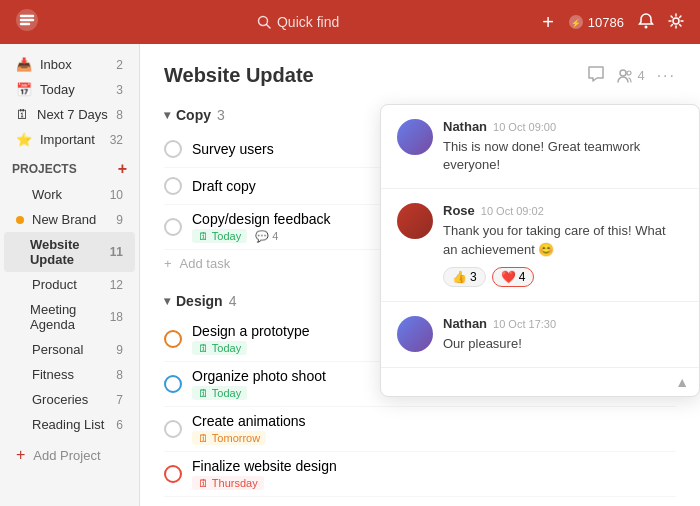 Image resolution: width=700 pixels, height=506 pixels. I want to click on comment-time: 10 Oct 17:30, so click(524, 324).